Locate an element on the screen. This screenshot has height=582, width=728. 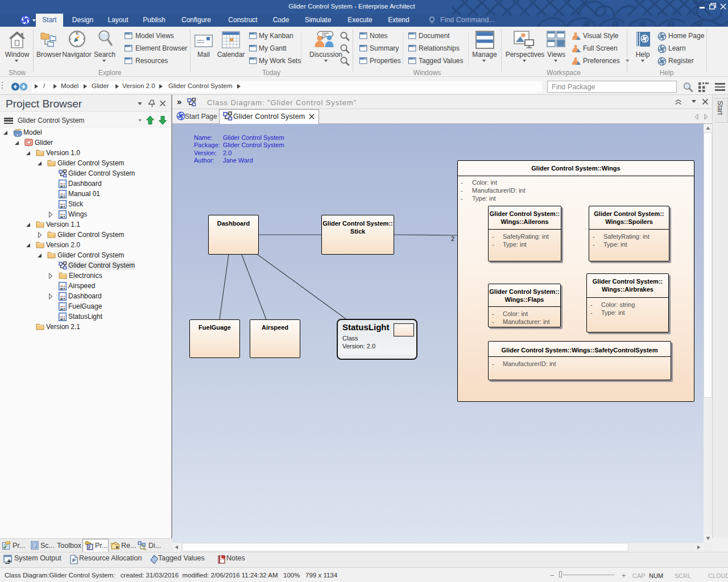
svg-text: 2 is located at coordinates (453, 239).